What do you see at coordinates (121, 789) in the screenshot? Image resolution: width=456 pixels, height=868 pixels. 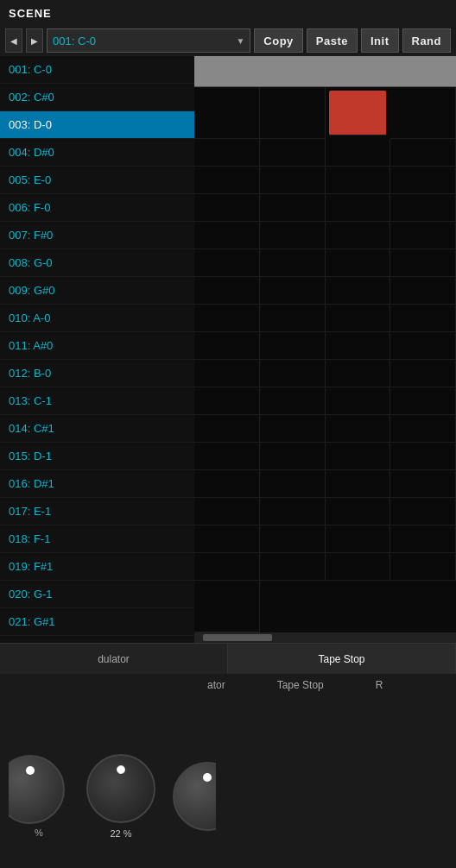 I see `tape-stop-knob` at bounding box center [121, 789].